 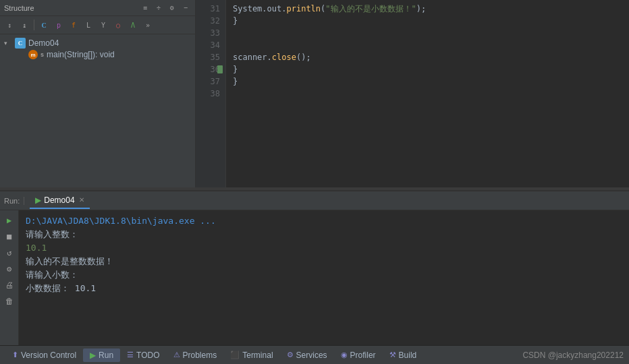 I want to click on bottom-bar-version-control: ⬆ Version Control, so click(x=45, y=355).